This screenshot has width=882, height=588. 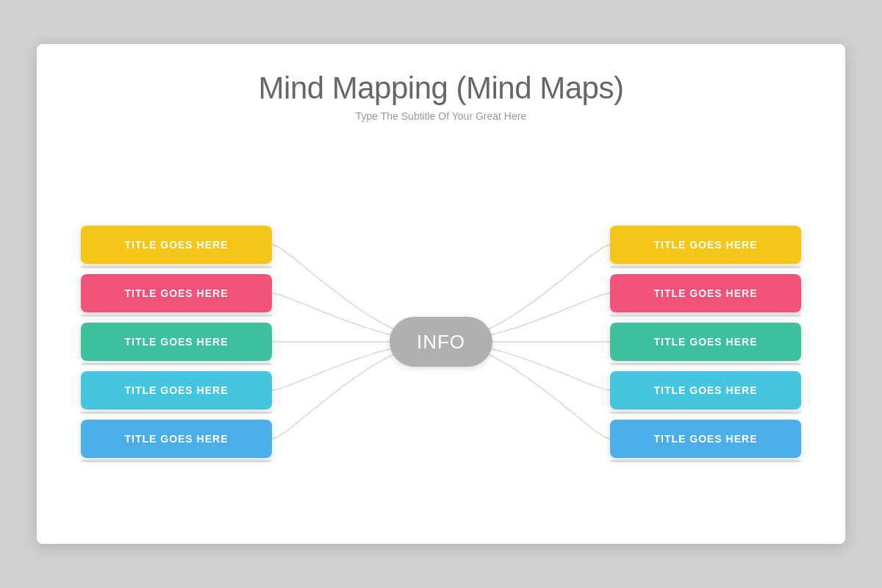 I want to click on left-node-5: TITLE GOES HERE, so click(x=176, y=439).